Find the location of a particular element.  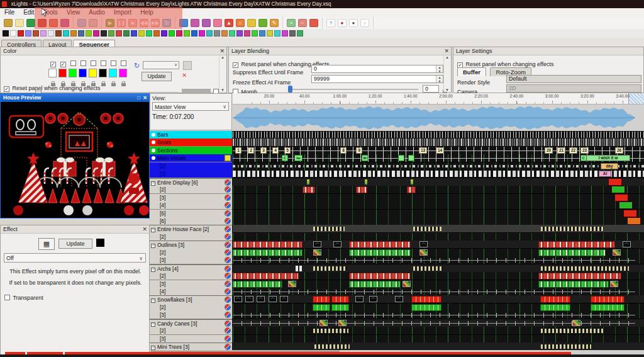

section-marker-14: 14 is located at coordinates (440, 150).